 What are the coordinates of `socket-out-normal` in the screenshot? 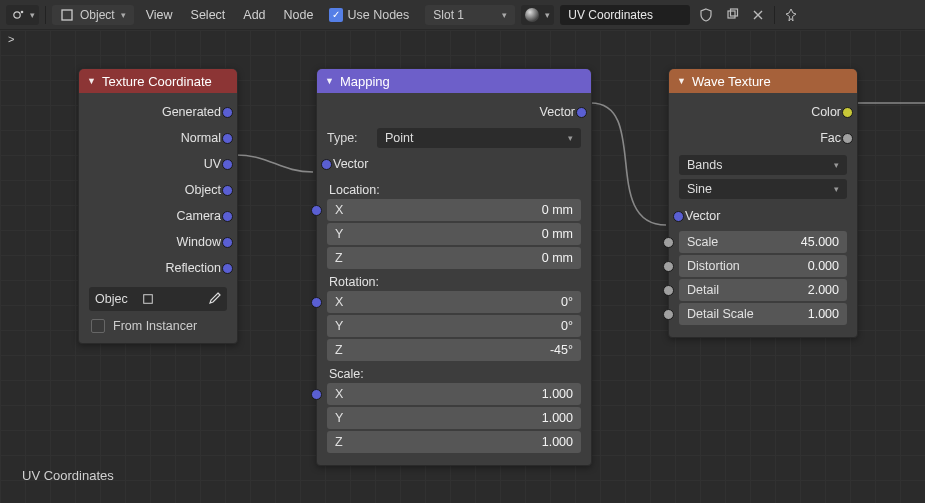 It's located at (228, 138).